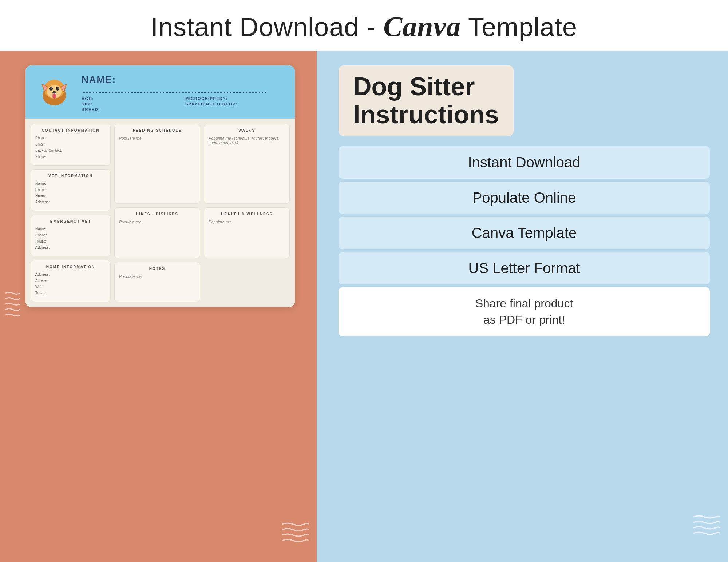 Image resolution: width=728 pixels, height=562 pixels. What do you see at coordinates (157, 276) in the screenshot?
I see `notes-populate: Populate me` at bounding box center [157, 276].